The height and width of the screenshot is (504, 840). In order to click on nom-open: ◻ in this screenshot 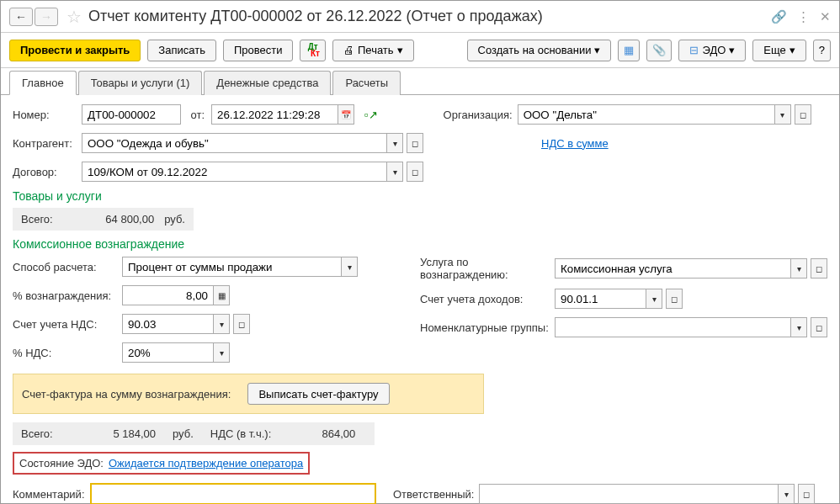, I will do `click(819, 327)`.